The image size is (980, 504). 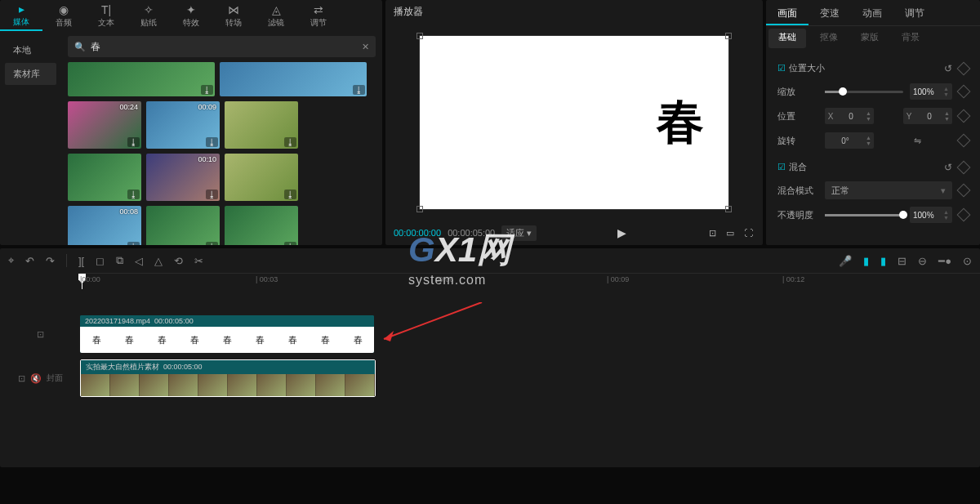 I want to click on sidebar-item-library: 素材库, so click(x=31, y=74).